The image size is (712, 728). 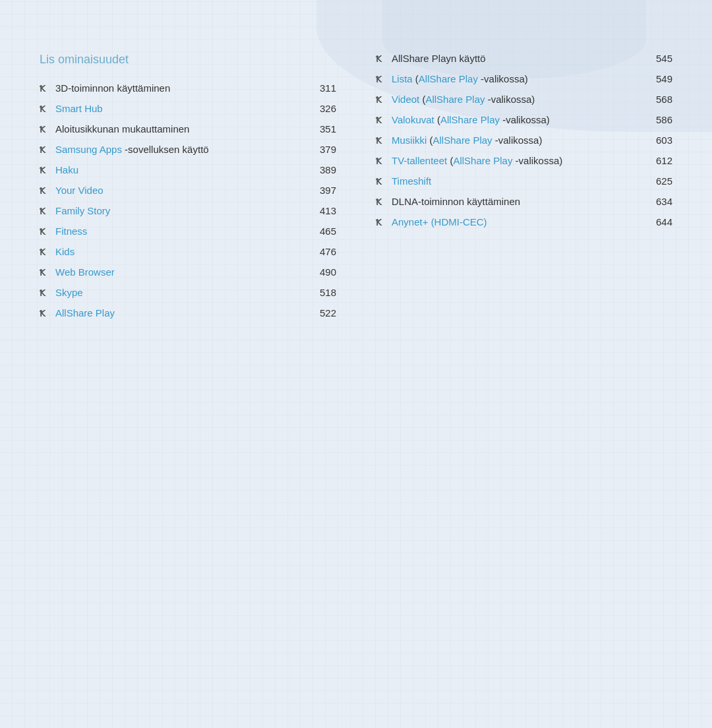 I want to click on toc-icon-musiikki: Ꝁ, so click(x=381, y=141).